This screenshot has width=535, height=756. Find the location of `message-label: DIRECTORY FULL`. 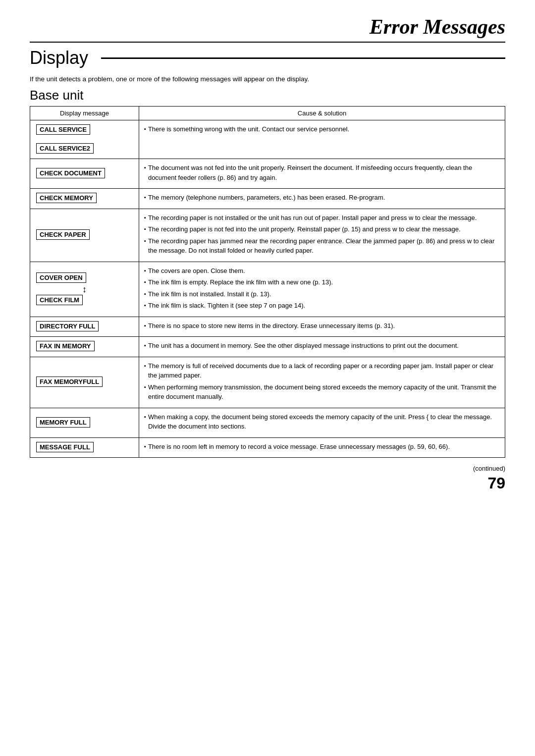

message-label: DIRECTORY FULL is located at coordinates (67, 326).